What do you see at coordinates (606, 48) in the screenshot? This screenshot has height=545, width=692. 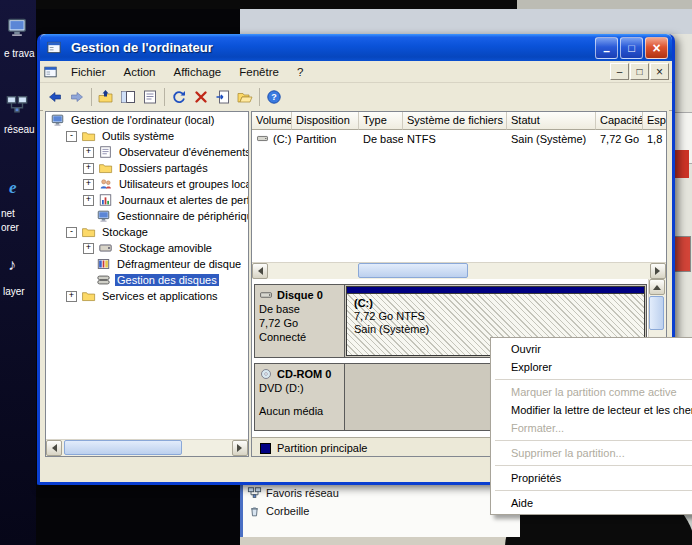 I see `minimize-button` at bounding box center [606, 48].